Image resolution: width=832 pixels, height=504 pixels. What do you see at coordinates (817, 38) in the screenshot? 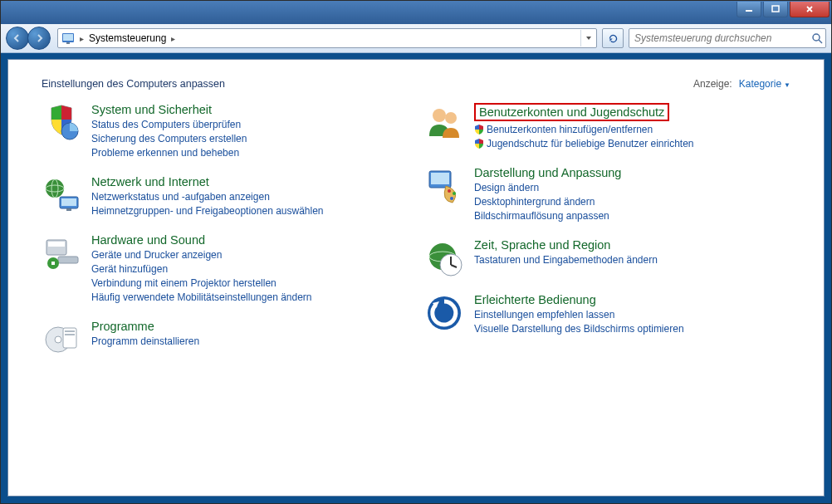
I see `search-icon` at bounding box center [817, 38].